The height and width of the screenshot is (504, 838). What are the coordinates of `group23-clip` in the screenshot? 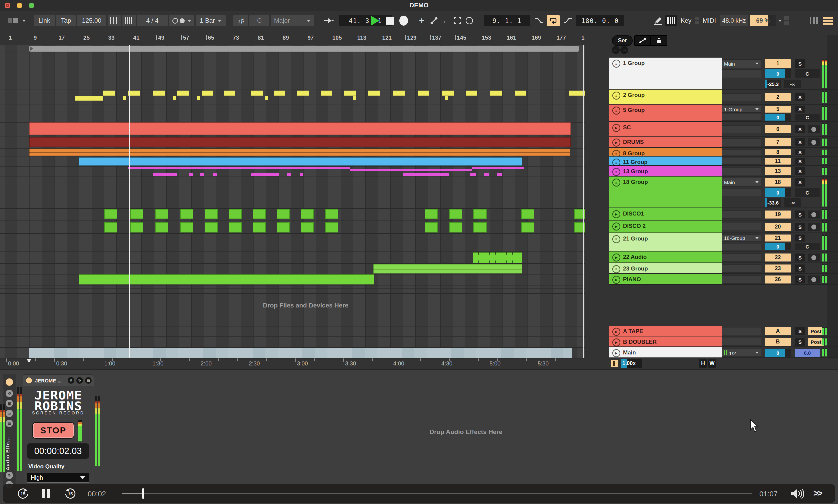 It's located at (448, 269).